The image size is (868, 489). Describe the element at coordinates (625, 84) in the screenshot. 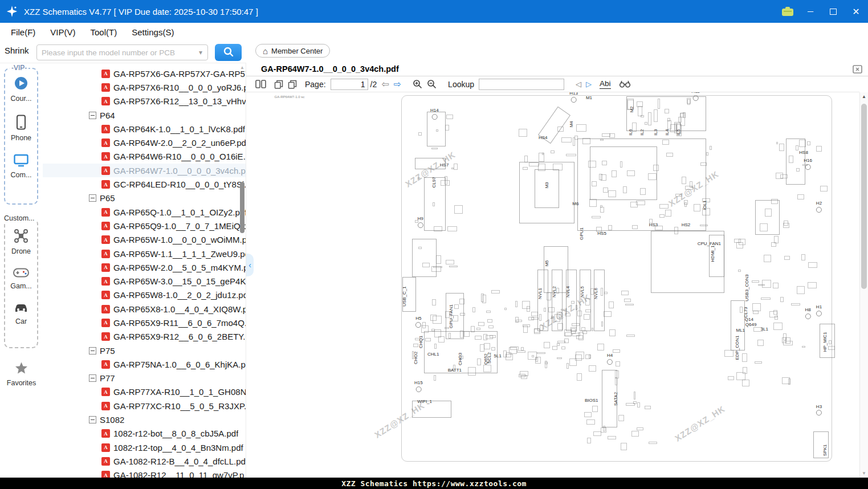

I see `binoculars-icon` at that location.